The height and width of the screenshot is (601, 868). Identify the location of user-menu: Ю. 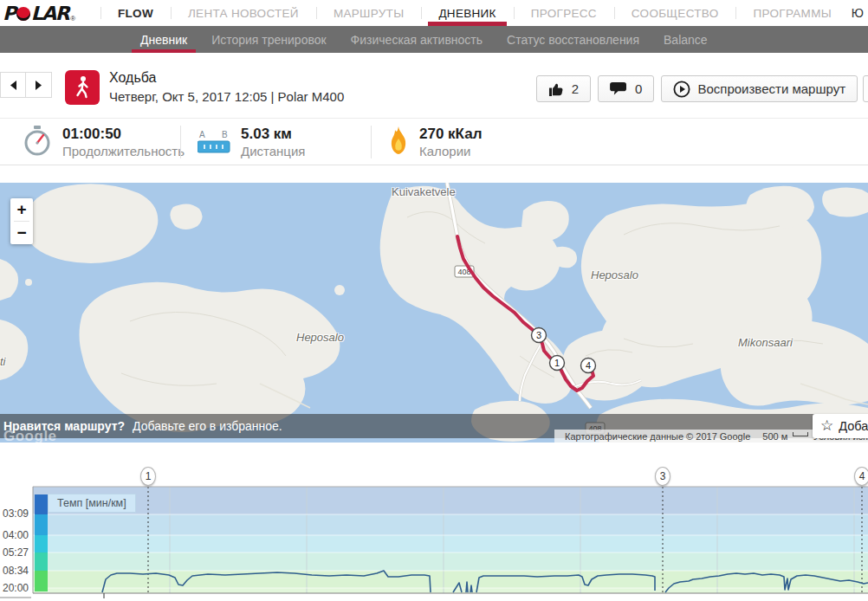
(858, 13).